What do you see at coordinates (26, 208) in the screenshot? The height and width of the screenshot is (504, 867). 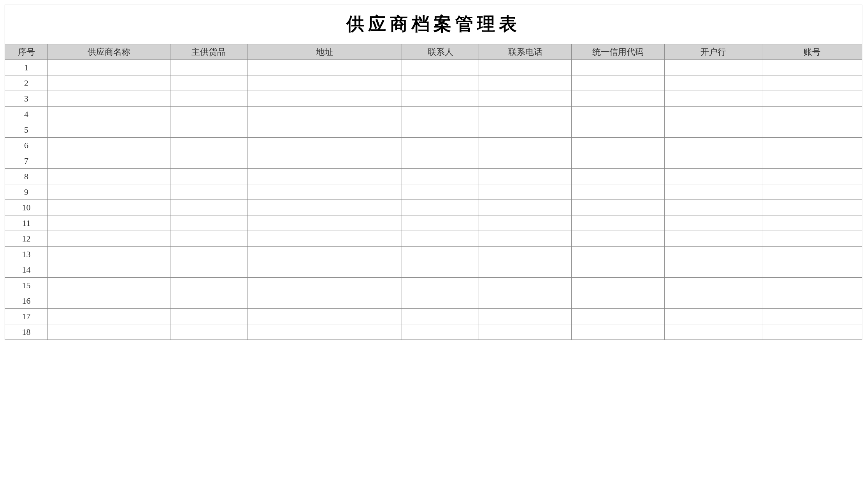 I see `cell-seq: 10` at bounding box center [26, 208].